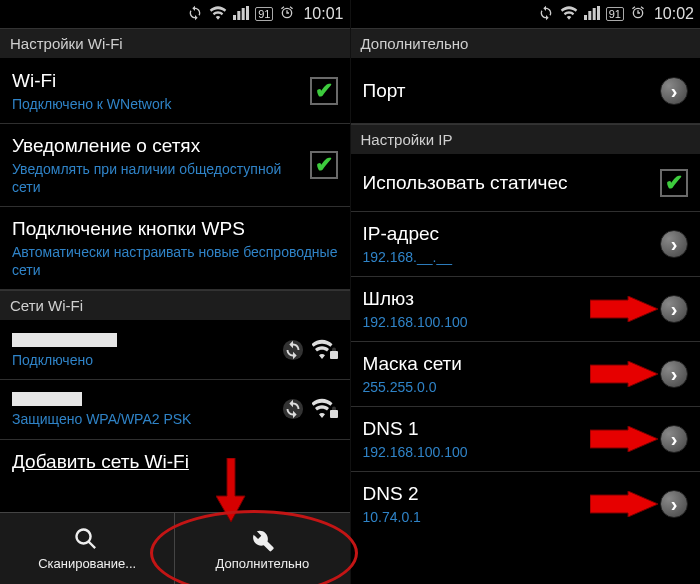 Image resolution: width=700 pixels, height=584 pixels. What do you see at coordinates (508, 91) in the screenshot?
I see `row-title: Порт` at bounding box center [508, 91].